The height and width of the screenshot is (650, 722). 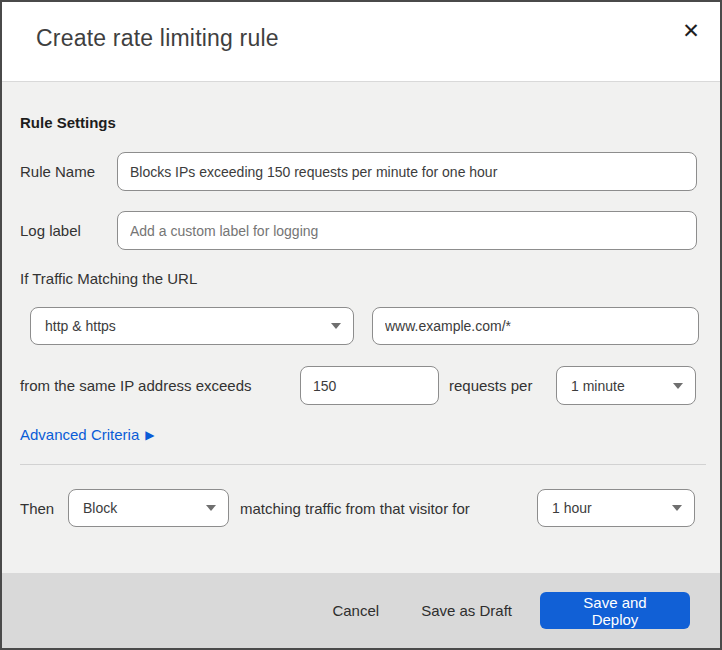 What do you see at coordinates (150, 435) in the screenshot?
I see `arrow-right-icon: ▶` at bounding box center [150, 435].